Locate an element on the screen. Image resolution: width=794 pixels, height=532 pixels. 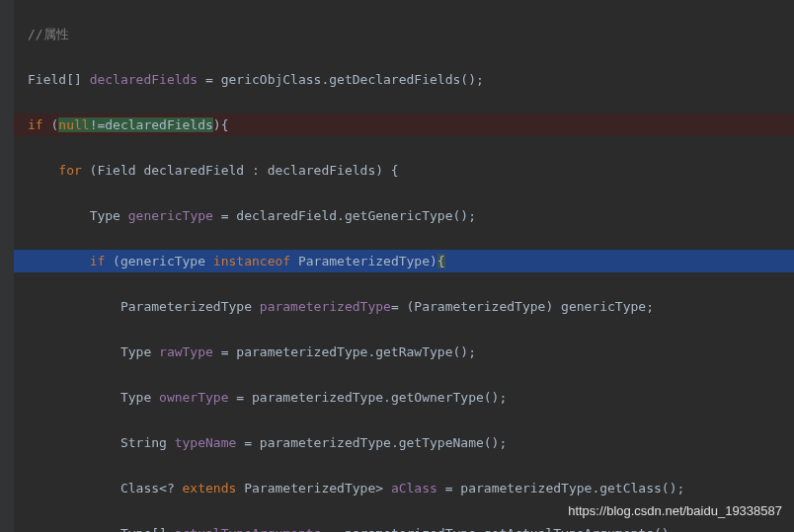
code-line: //属性 is located at coordinates (397, 34).